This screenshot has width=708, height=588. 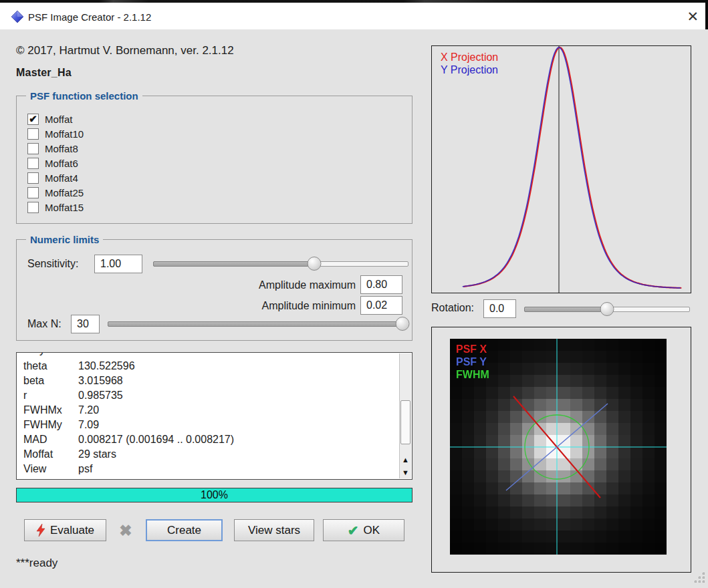 What do you see at coordinates (64, 239) in the screenshot?
I see `numeric-limits-group-title: Numeric limits` at bounding box center [64, 239].